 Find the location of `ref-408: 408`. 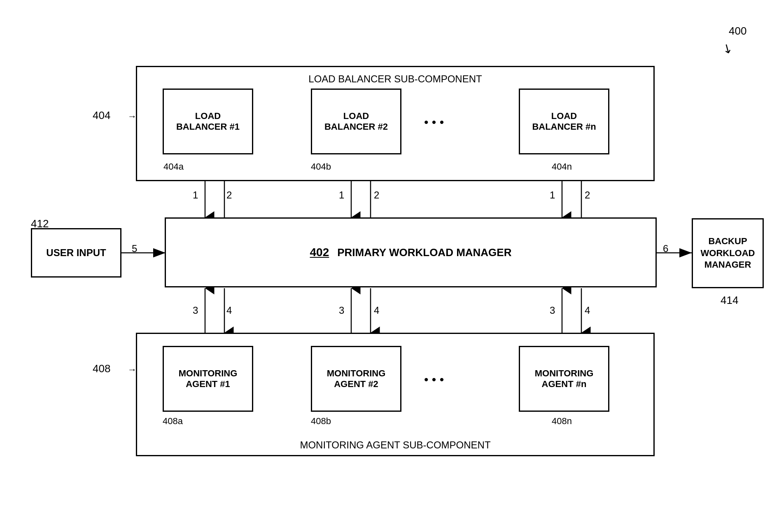

ref-408: 408 is located at coordinates (101, 369).